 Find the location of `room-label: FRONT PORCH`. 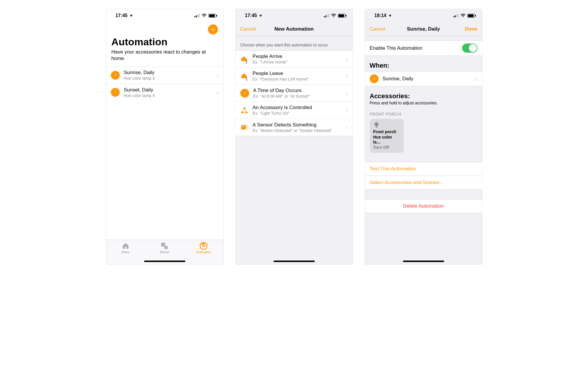

room-label: FRONT PORCH is located at coordinates (424, 113).